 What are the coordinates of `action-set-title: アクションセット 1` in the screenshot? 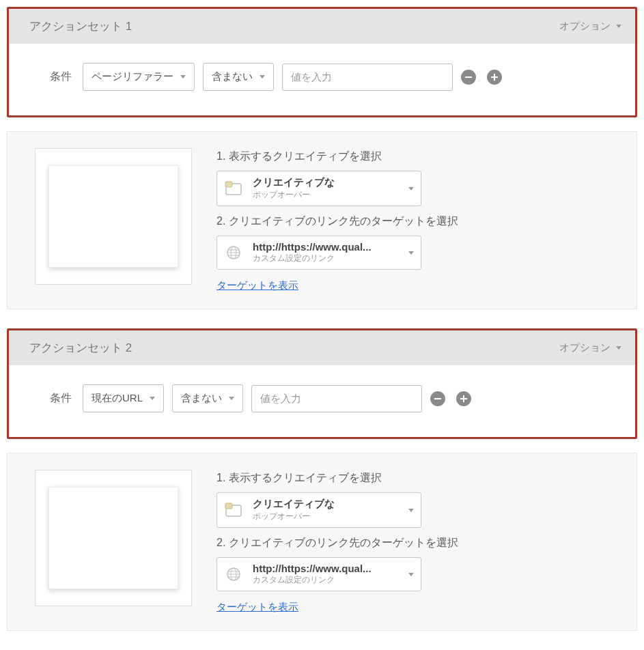 It's located at (81, 26).